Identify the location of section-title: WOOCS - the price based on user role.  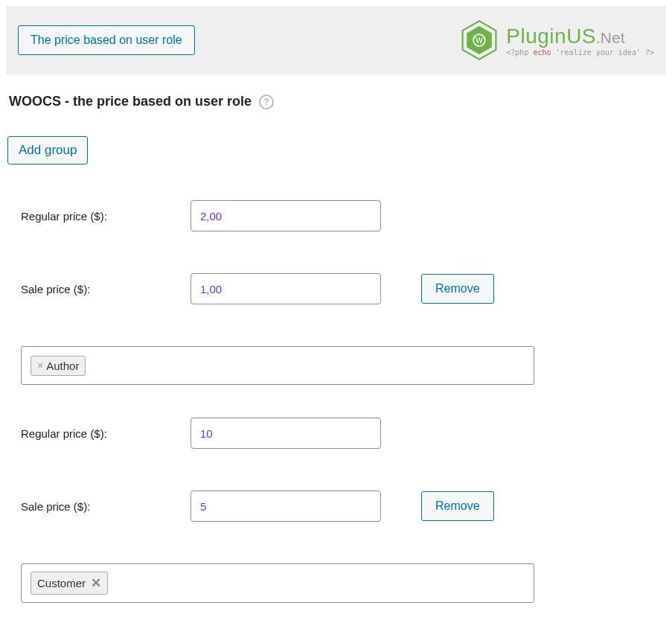
(130, 101).